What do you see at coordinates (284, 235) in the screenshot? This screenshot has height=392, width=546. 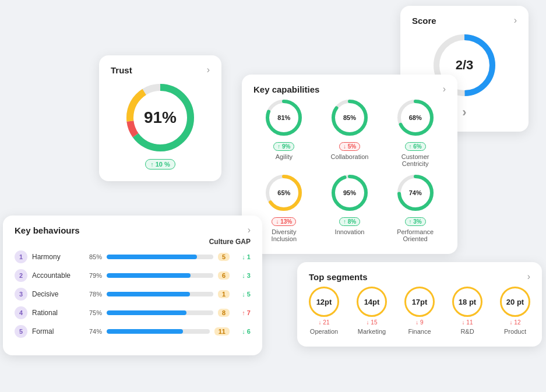 I see `cap-label: DiversityInclusion` at bounding box center [284, 235].